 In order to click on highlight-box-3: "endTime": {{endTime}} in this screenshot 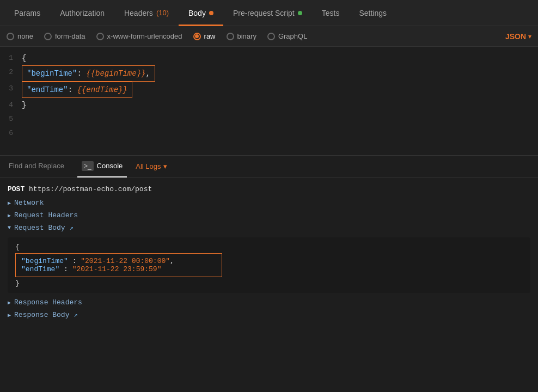, I will do `click(77, 90)`.